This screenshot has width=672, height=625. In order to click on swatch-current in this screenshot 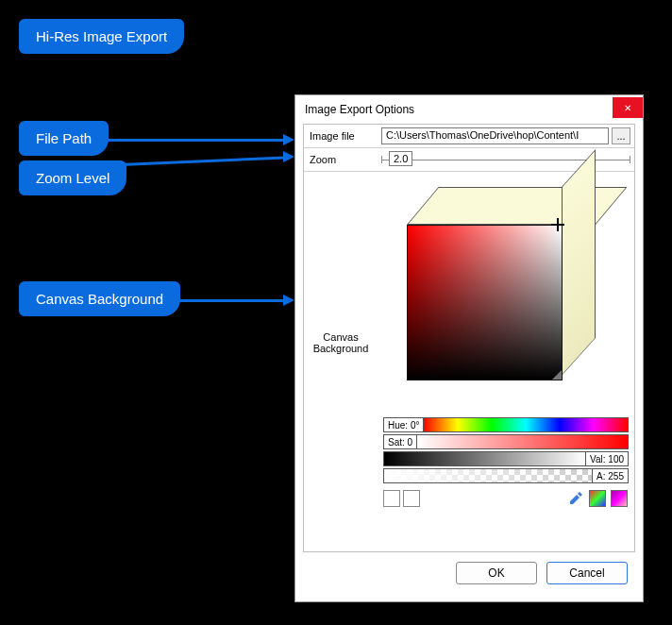, I will do `click(392, 498)`.